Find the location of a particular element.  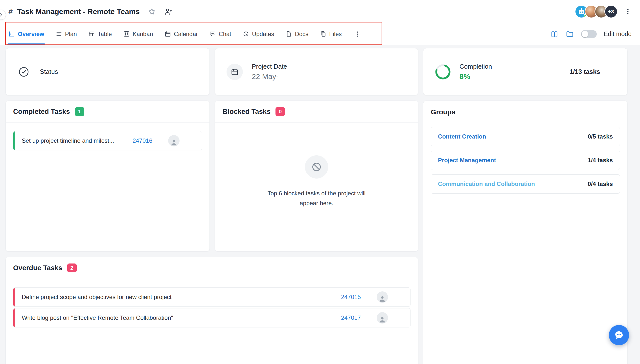

list-lines-icon is located at coordinates (59, 34).